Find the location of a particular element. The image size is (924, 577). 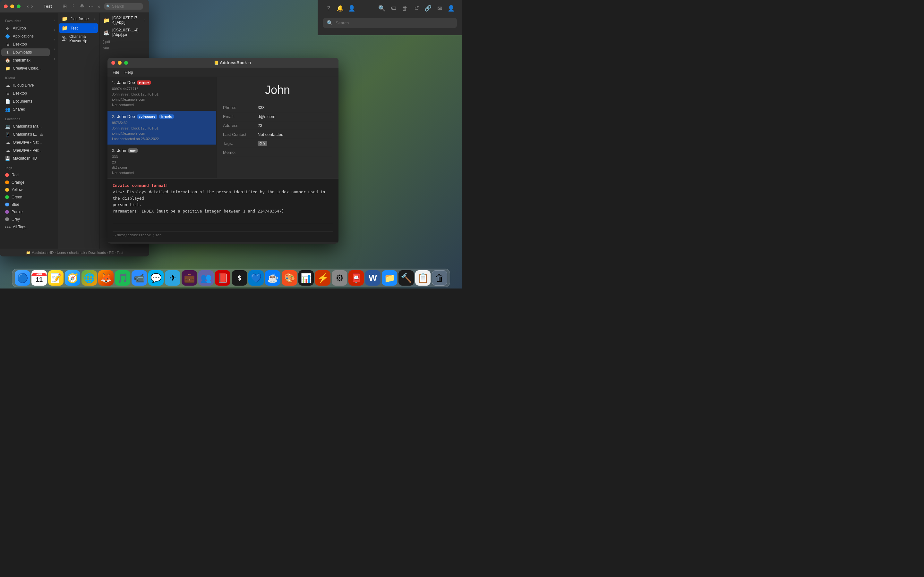

file-name: files-for-pe is located at coordinates (80, 19).